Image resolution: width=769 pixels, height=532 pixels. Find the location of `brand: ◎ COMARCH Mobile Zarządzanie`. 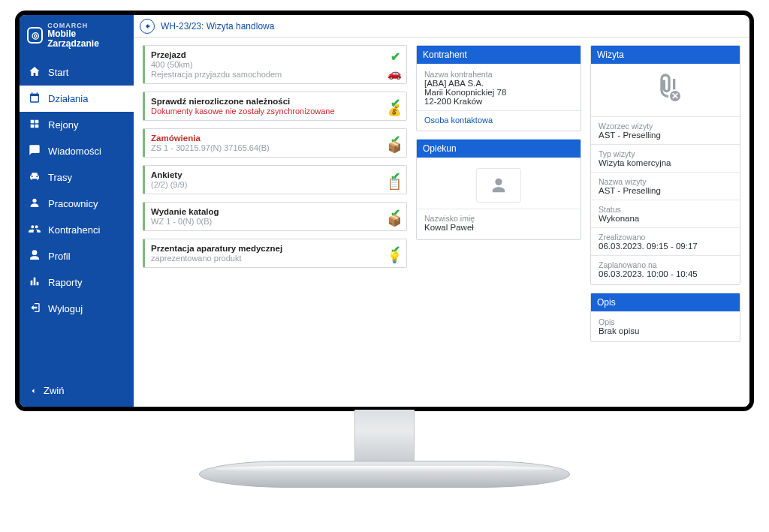

brand: ◎ COMARCH Mobile Zarządzanie is located at coordinates (77, 38).